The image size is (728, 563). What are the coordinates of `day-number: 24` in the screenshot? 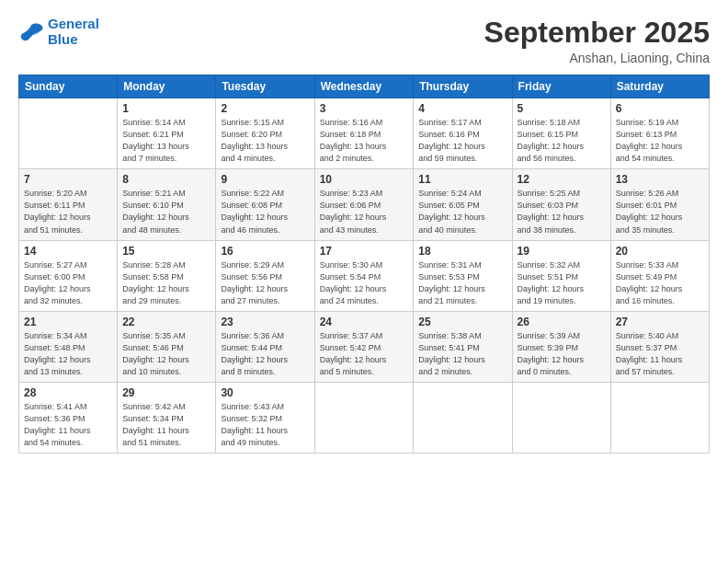 It's located at (364, 322).